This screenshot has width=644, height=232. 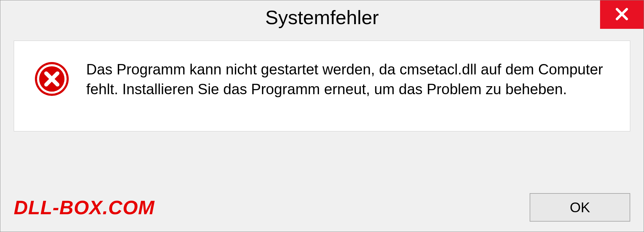 I want to click on watermark-text: DLL-BOX.COM, so click(x=84, y=207).